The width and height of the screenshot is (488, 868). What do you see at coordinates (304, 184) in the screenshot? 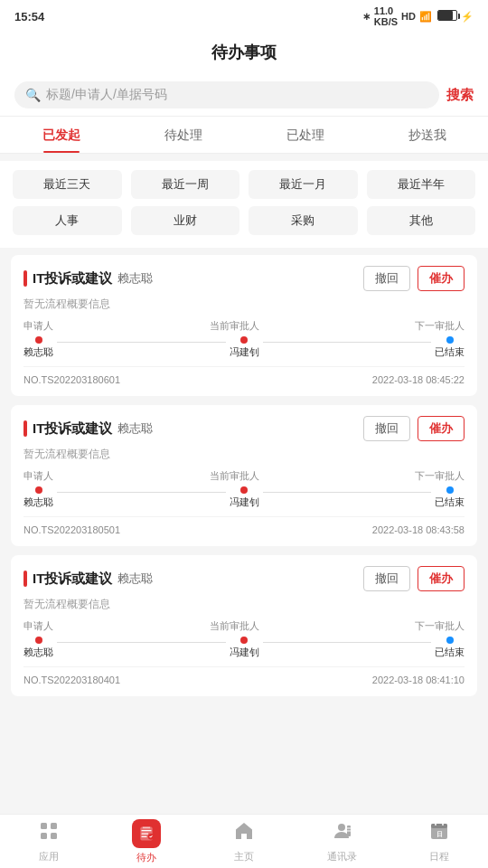
I see `filter-month: 最近一月` at bounding box center [304, 184].